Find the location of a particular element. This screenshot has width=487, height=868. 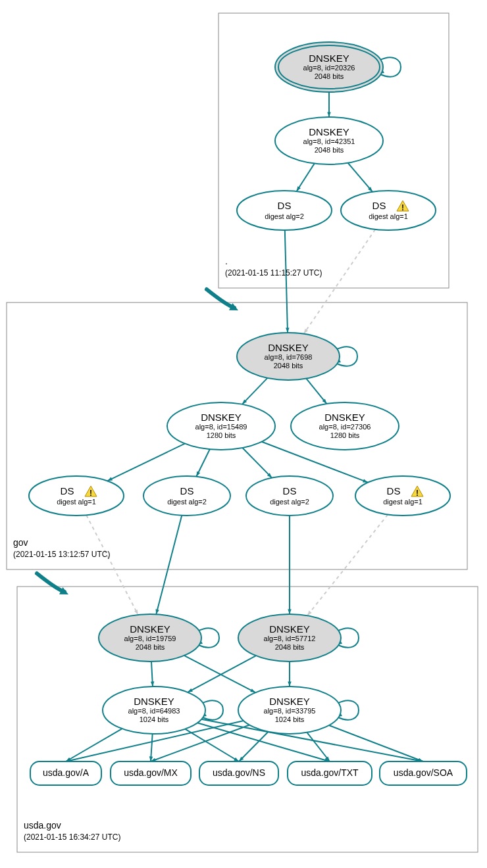

zone-timestamp-gov: (2021-01-15 13:12:57 UTC) is located at coordinates (62, 554).